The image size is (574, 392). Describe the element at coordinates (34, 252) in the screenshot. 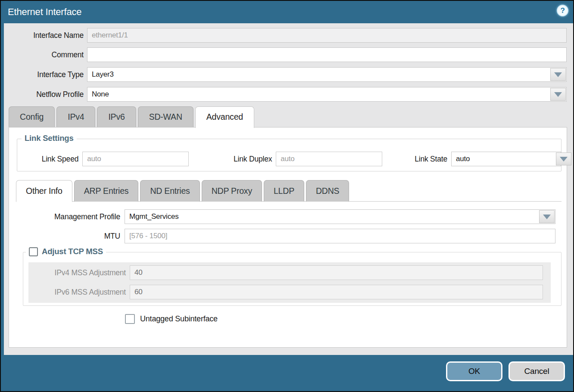

I see `adjust-tcp-mss-checkbox` at that location.